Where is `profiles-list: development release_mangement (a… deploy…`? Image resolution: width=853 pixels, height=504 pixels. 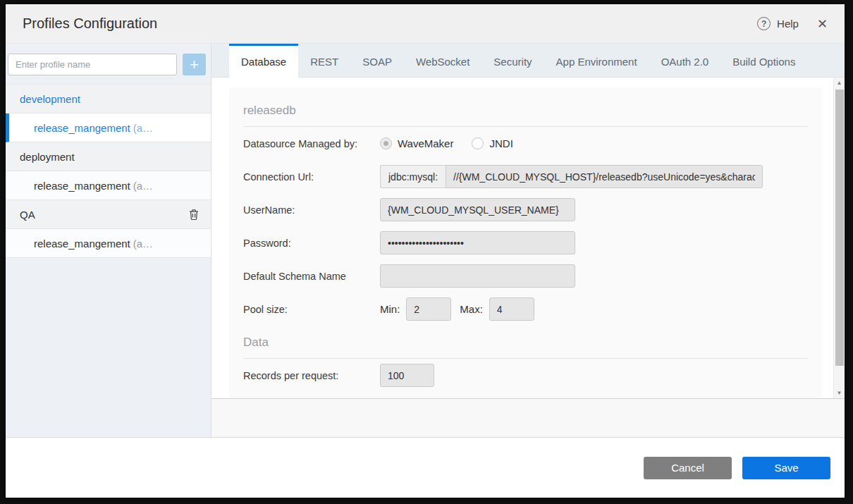 profiles-list: development release_mangement (a… deploy… is located at coordinates (109, 171).